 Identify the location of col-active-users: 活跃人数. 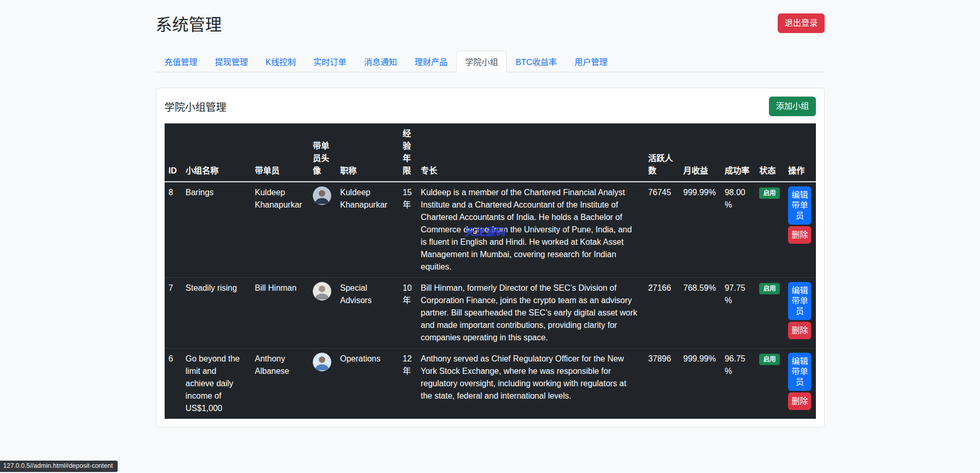
(662, 153).